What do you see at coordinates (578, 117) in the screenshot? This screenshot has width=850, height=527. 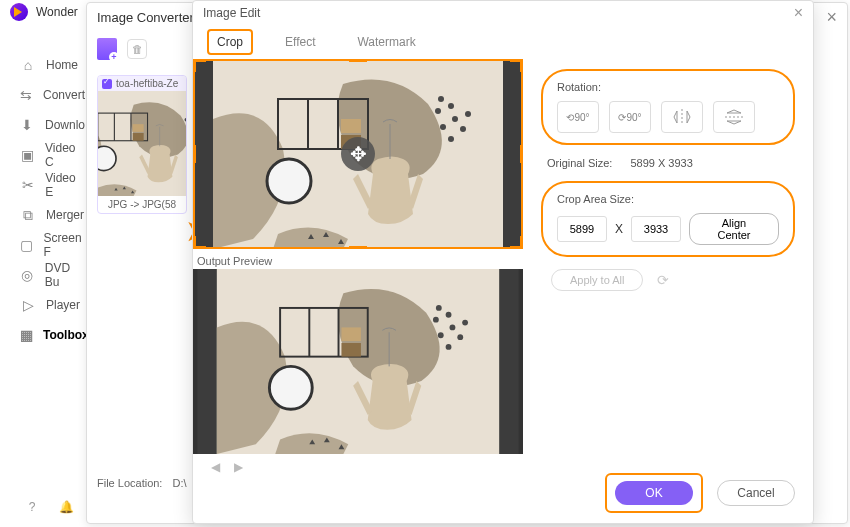 I see `rotate-left-button: ⟲90°` at bounding box center [578, 117].